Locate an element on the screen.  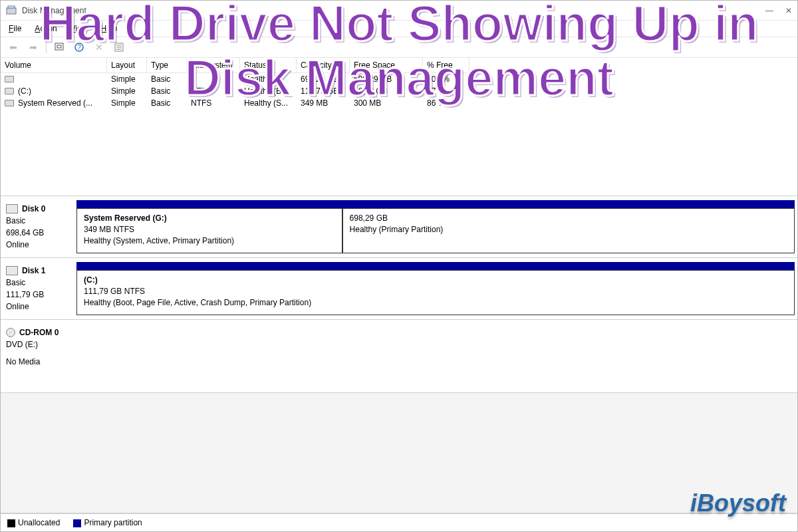
menubar: File Action View Help is located at coordinates (399, 29).